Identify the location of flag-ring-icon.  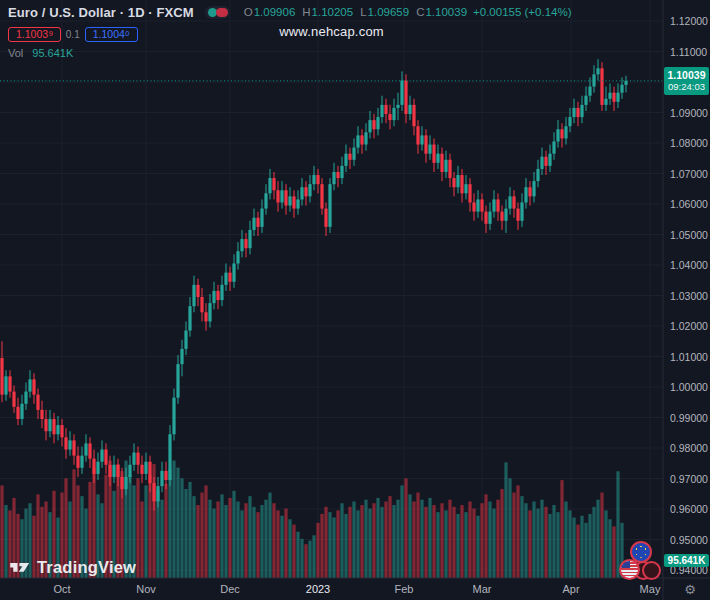
(652, 570).